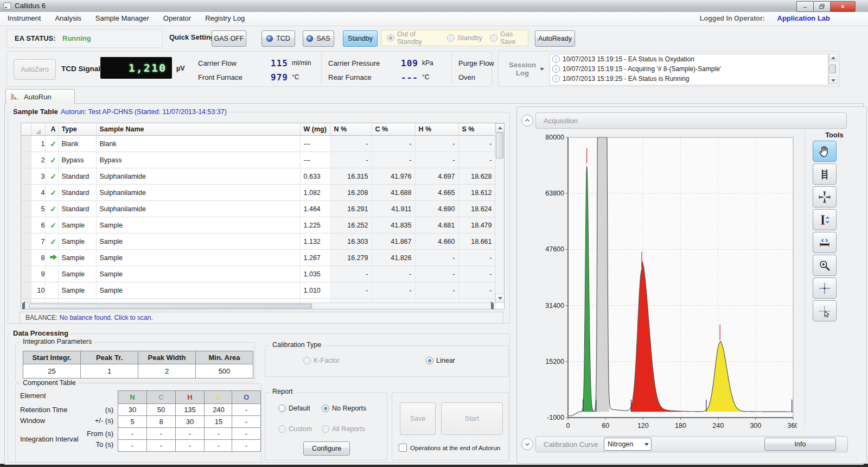  What do you see at coordinates (258, 160) in the screenshot?
I see `table-row: 2✓BypassBypass-------` at bounding box center [258, 160].